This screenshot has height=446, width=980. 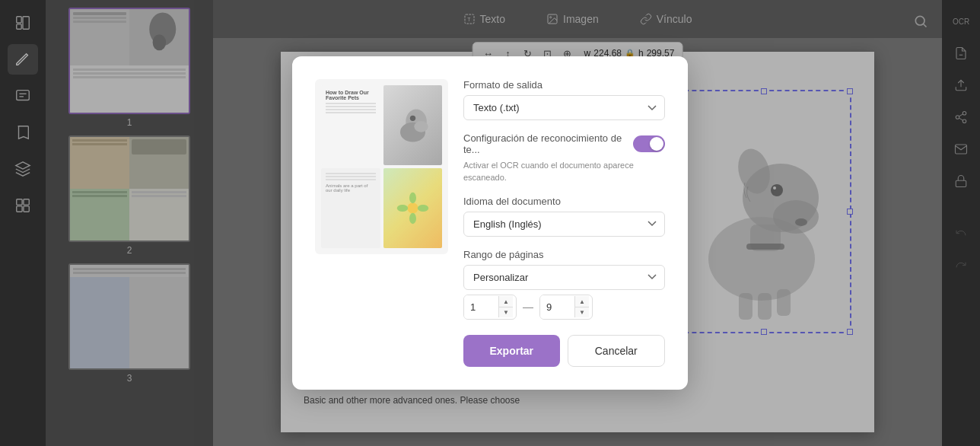 What do you see at coordinates (565, 201) in the screenshot?
I see `language-label: Idioma del documento` at bounding box center [565, 201].